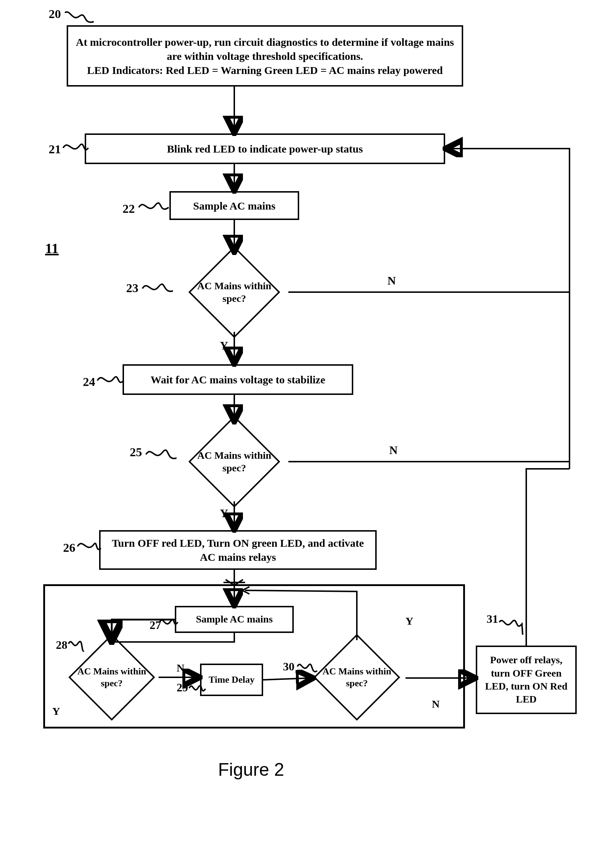  What do you see at coordinates (492, 619) in the screenshot?
I see `ref-31: 31` at bounding box center [492, 619].